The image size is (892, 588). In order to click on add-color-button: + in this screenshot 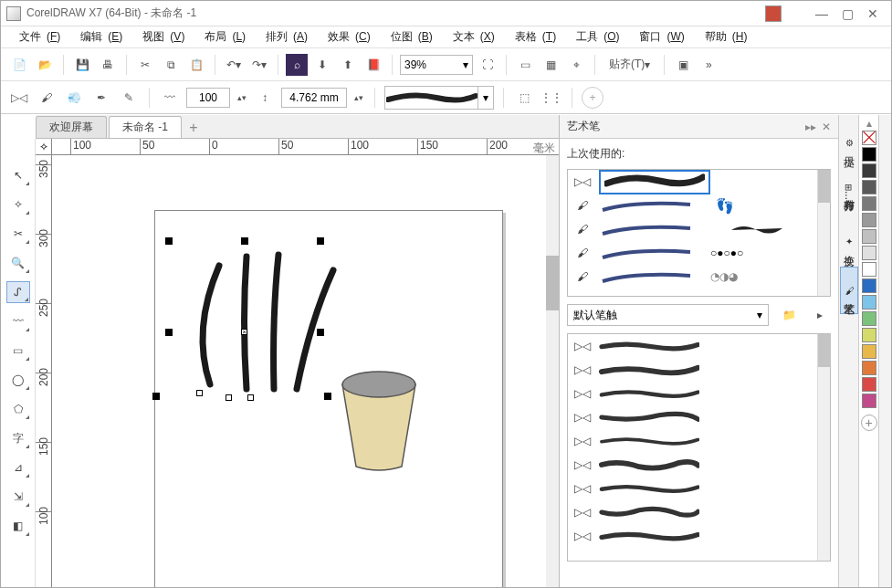, I will do `click(869, 423)`.